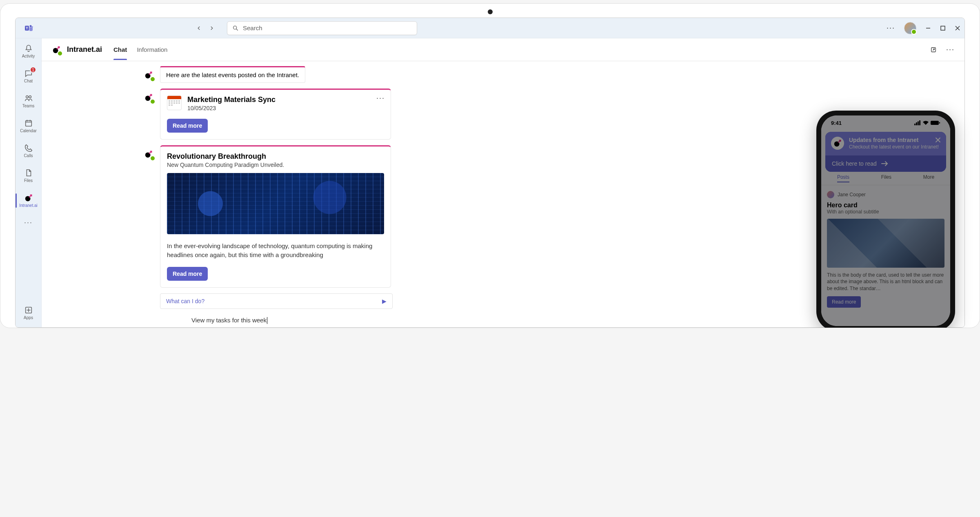  Describe the element at coordinates (926, 123) in the screenshot. I see `wifi-icon` at that location.